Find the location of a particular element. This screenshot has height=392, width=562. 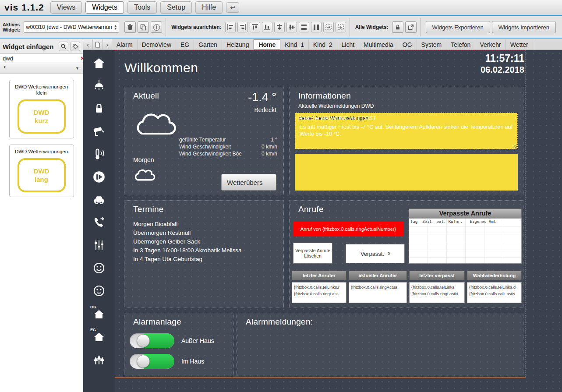

call-forward-icon is located at coordinates (99, 222).